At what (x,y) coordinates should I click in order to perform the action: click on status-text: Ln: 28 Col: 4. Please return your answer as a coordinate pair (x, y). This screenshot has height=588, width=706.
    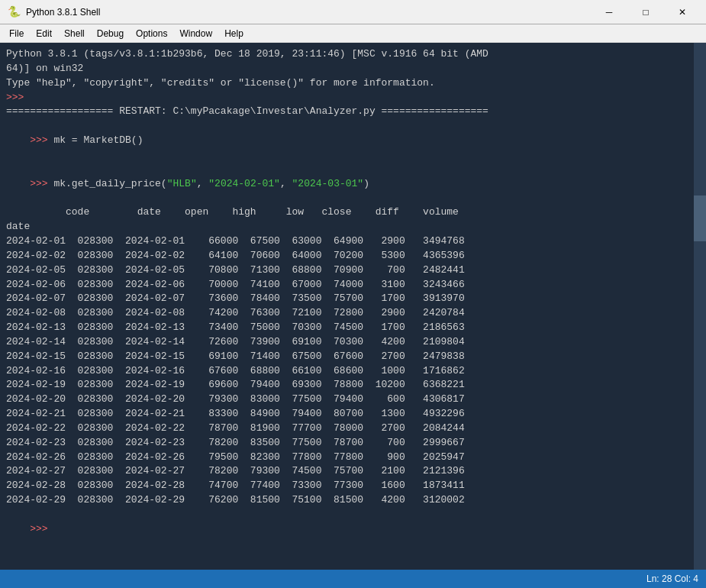
    Looking at the image, I should click on (672, 579).